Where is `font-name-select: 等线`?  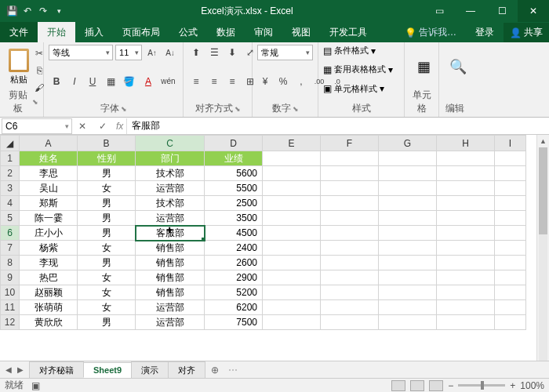 font-name-select: 等线 is located at coordinates (81, 53).